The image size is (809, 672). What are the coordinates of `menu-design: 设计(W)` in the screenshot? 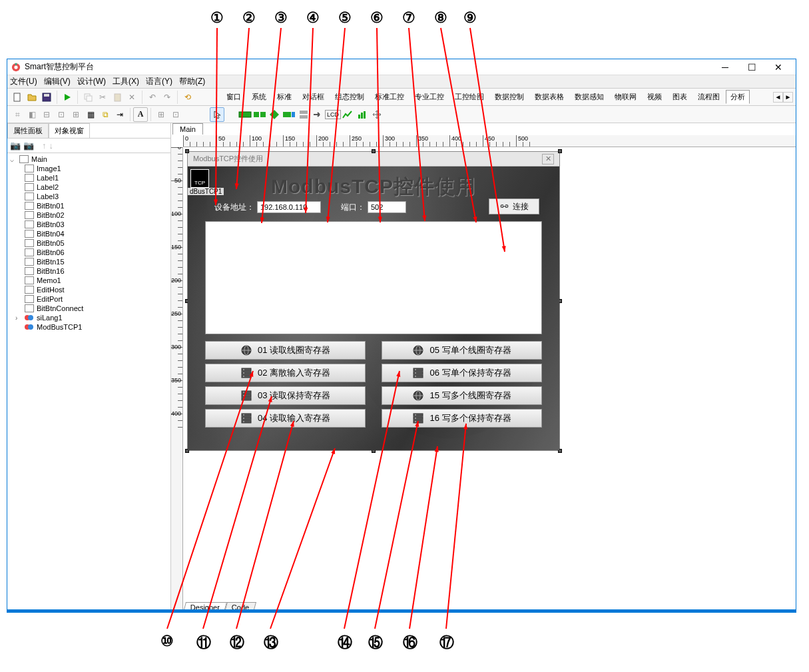 It's located at (92, 81).